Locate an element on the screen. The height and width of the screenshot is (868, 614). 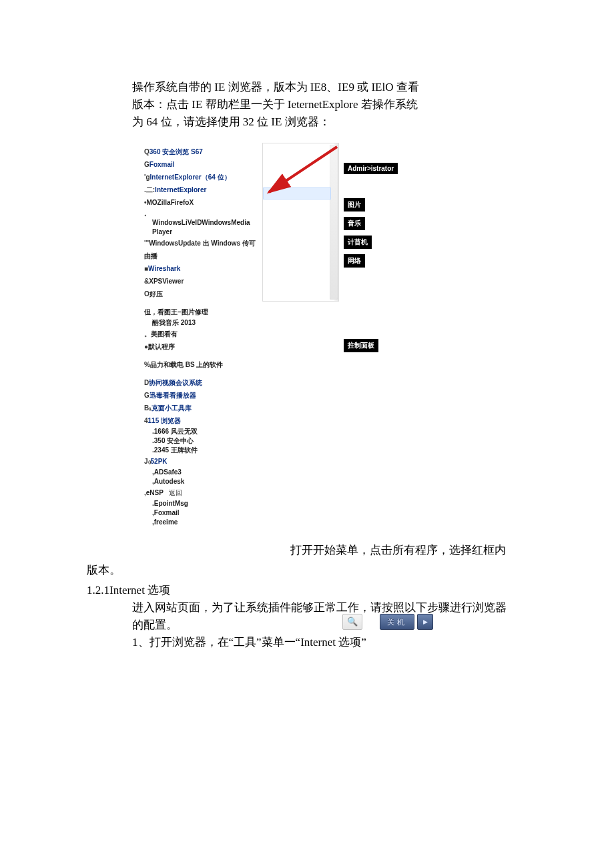
program-item: 4115 浏览器 is located at coordinates (201, 420).